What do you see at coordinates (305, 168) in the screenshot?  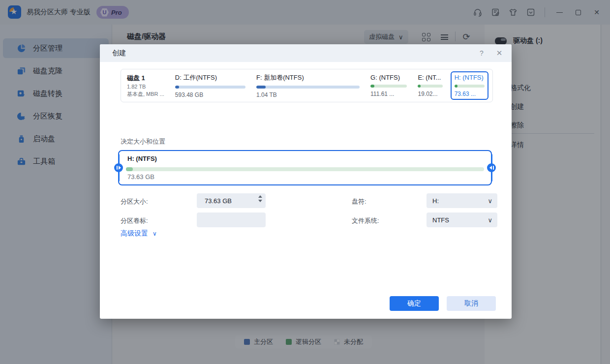 I see `partition-sizer: H: (NTFS) 73.63 GB` at bounding box center [305, 168].